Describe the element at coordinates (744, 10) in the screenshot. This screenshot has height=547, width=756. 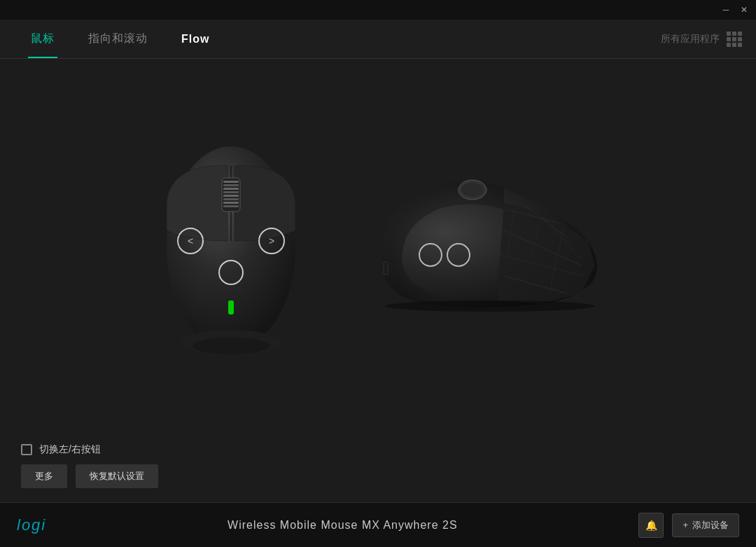
I see `close-button: ✕` at that location.